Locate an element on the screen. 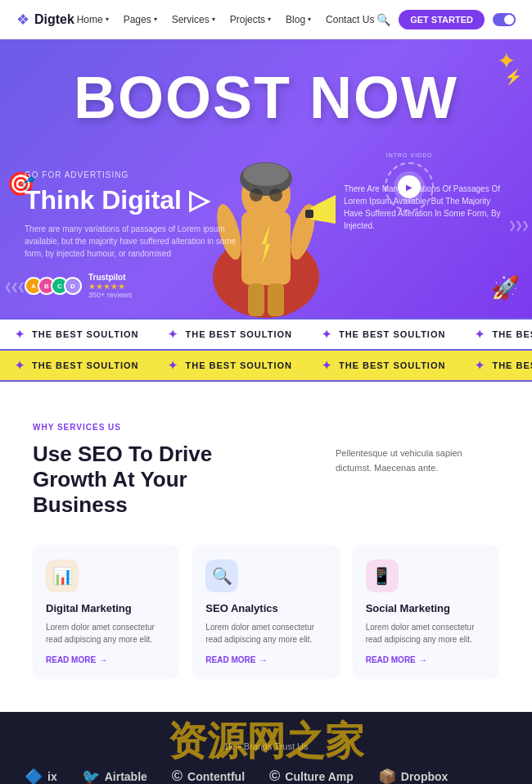 This screenshot has width=532, height=784. brand-contentful: © Contentful is located at coordinates (208, 776).